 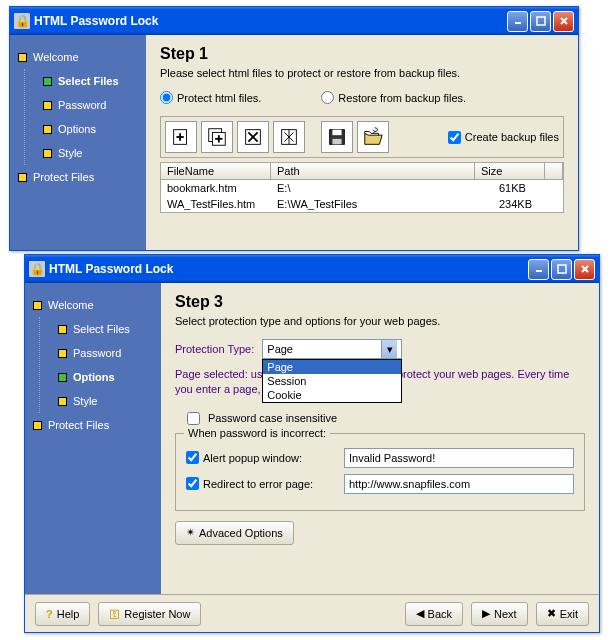 What do you see at coordinates (440, 614) in the screenshot?
I see `button-label: Back` at bounding box center [440, 614].